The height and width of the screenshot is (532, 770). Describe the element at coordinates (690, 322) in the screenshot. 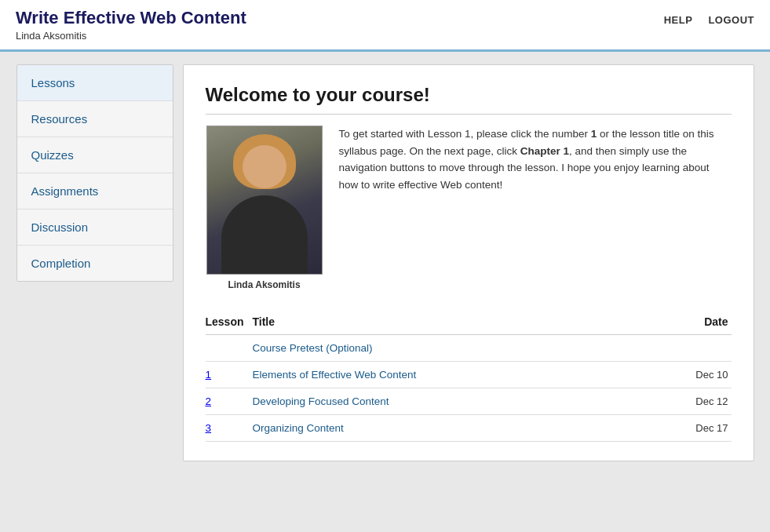

I see `col-date: Date` at that location.